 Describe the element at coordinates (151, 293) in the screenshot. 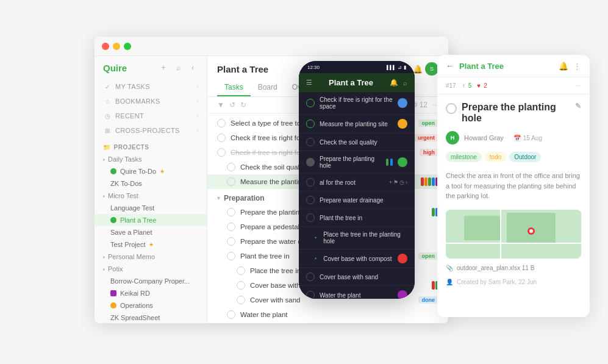

I see `project-keikai-rd: Keikai RD` at that location.